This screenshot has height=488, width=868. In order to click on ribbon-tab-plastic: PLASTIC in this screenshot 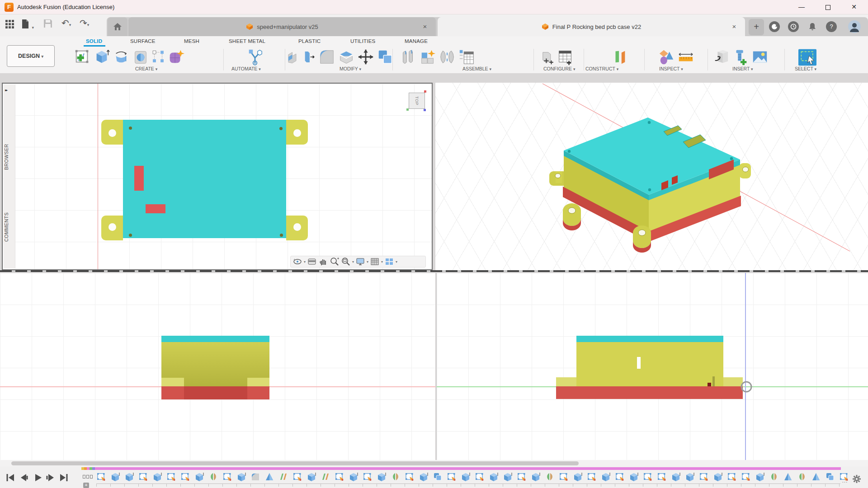, I will do `click(309, 41)`.